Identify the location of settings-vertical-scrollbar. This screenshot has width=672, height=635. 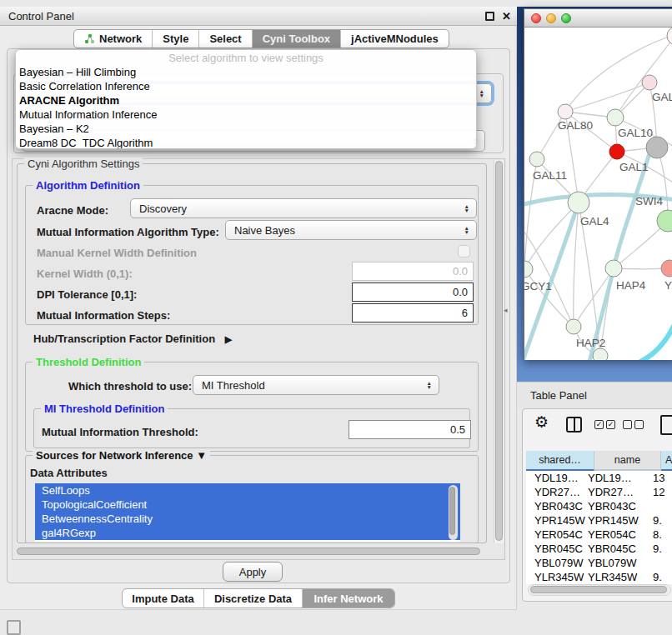
(499, 352).